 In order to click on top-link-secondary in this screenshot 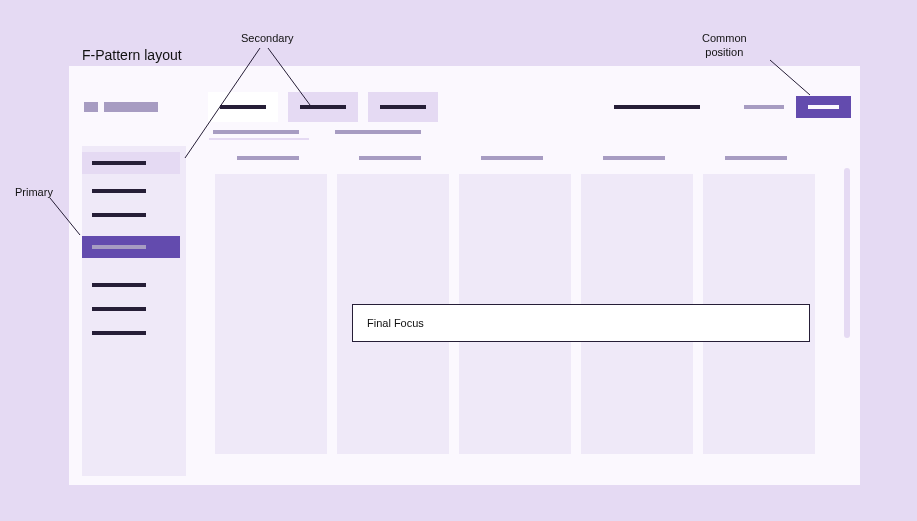, I will do `click(764, 107)`.